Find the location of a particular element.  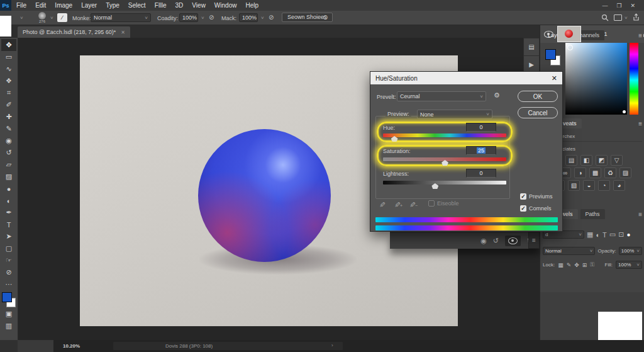

brush-chevron: ˅ is located at coordinates (52, 18).